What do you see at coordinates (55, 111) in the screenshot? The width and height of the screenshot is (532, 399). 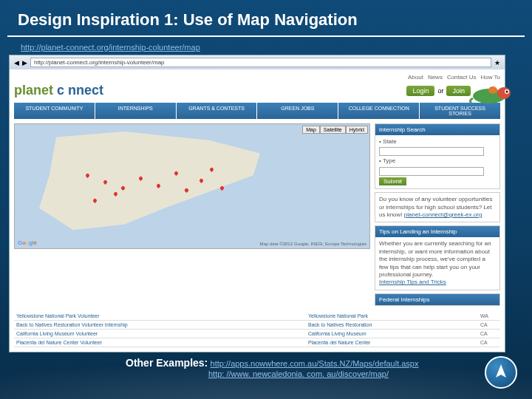 I see `tab-community: STUDENT COMMUNITY` at bounding box center [55, 111].